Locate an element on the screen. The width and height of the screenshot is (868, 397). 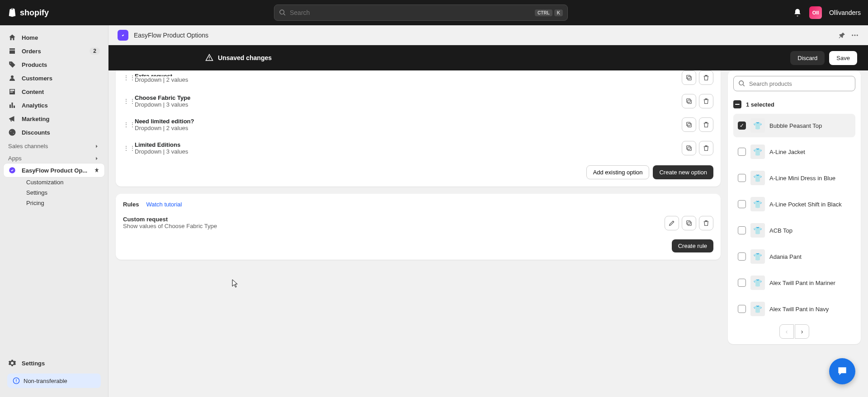
rules-card: Rules Watch tutorial Custom request Show… is located at coordinates (418, 227).